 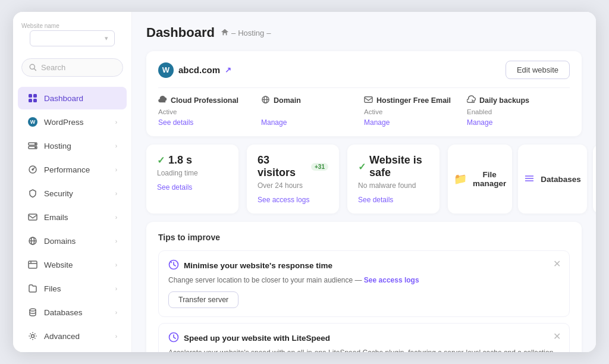 What do you see at coordinates (67, 170) in the screenshot?
I see `sidebar-item-label: Performance` at bounding box center [67, 170].